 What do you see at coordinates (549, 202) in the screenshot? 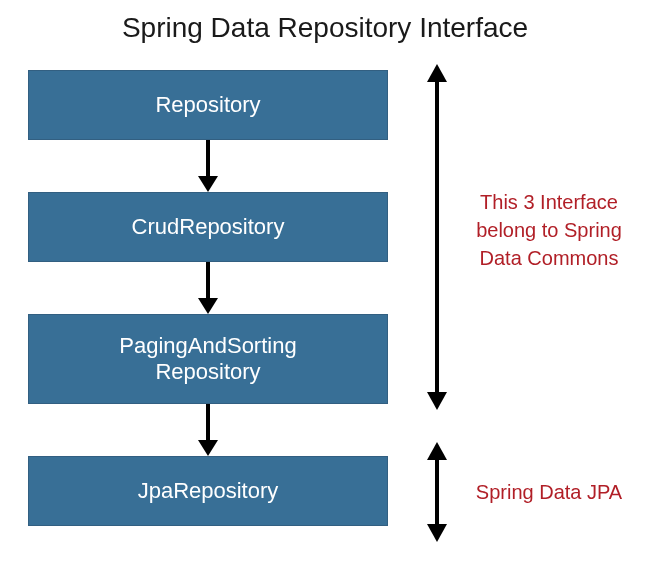
I see `annotation-commons-line1: This 3 Interface` at bounding box center [549, 202].